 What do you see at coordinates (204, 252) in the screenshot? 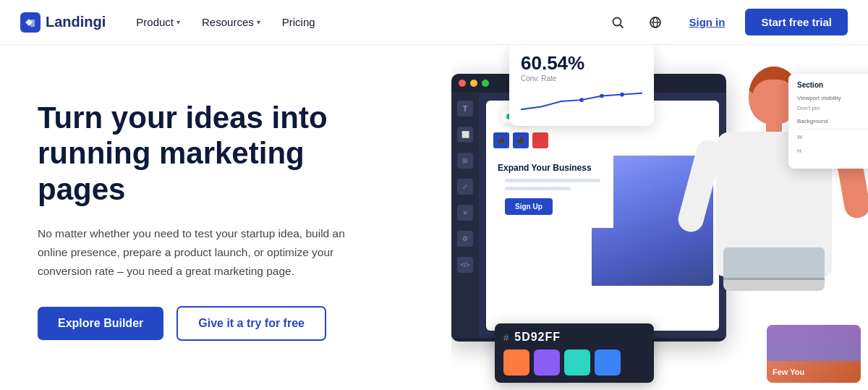
I see `hero-description: No matter whether you need to test your …` at bounding box center [204, 252].